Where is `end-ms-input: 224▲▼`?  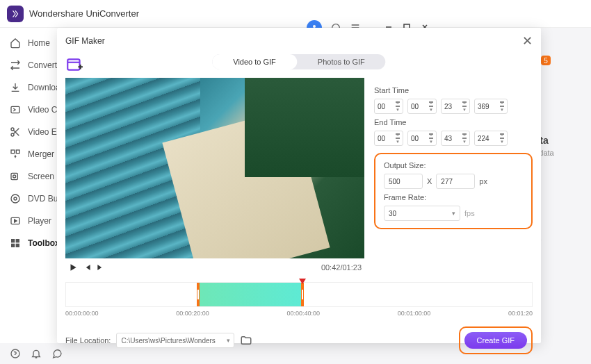
end-ms-input: 224▲▼ is located at coordinates (491, 138).